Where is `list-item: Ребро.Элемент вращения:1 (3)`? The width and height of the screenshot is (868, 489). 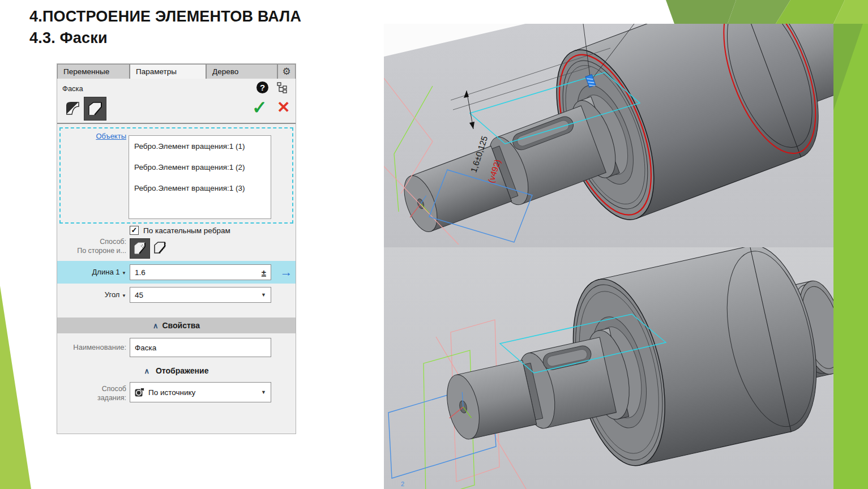 list-item: Ребро.Элемент вращения:1 (3) is located at coordinates (200, 188).